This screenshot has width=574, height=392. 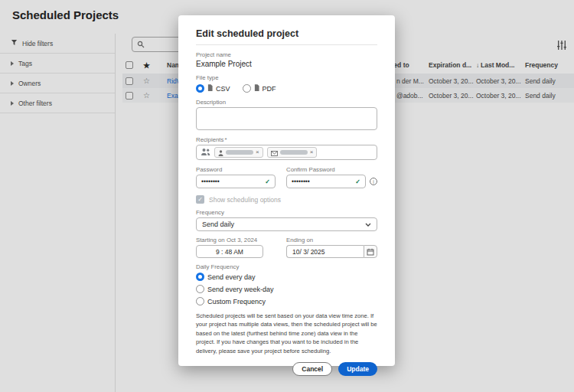 What do you see at coordinates (223, 89) in the screenshot?
I see `file-type-csv-label: CSV` at bounding box center [223, 89].